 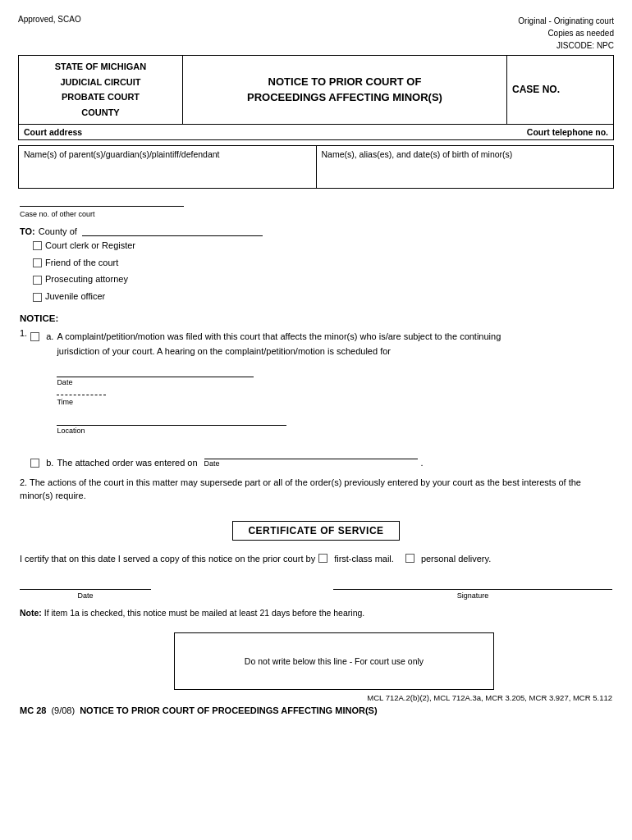 What do you see at coordinates (100, 82) in the screenshot?
I see `state-line2: JUDICIAL CIRCUIT` at bounding box center [100, 82].